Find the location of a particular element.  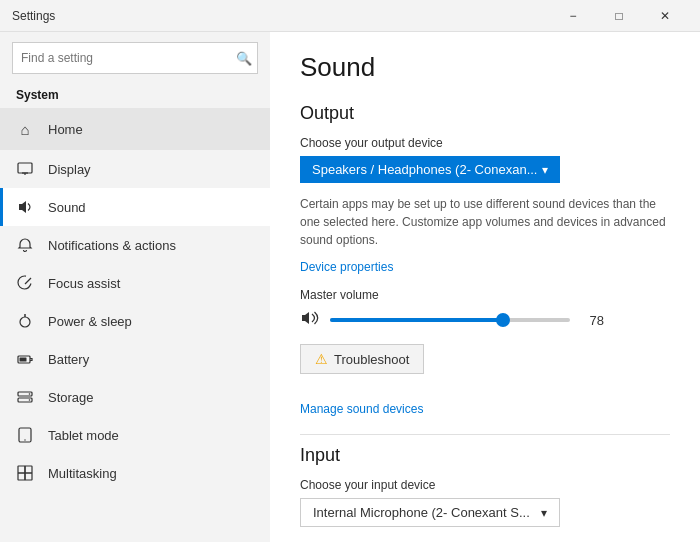

sidebar-item-notifications: Notifications & actions is located at coordinates (135, 245).